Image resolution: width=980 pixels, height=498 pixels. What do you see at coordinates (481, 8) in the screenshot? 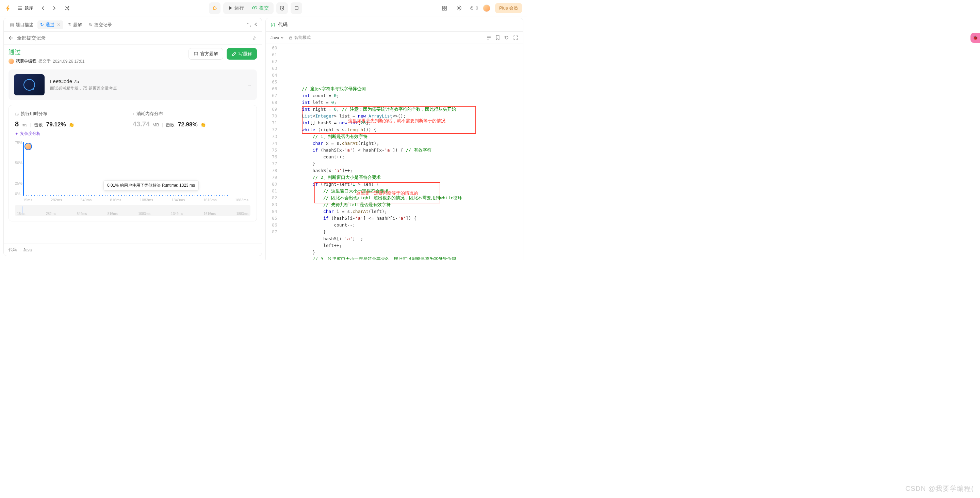
I see `right-controls: 0 Plus 会员` at bounding box center [481, 8].